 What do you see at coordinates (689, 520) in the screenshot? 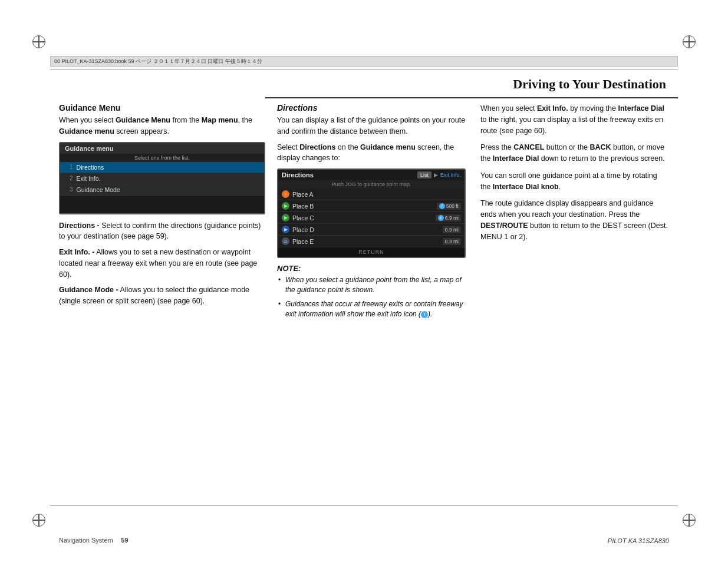
I see `reg-mark-bottom-right` at bounding box center [689, 520].